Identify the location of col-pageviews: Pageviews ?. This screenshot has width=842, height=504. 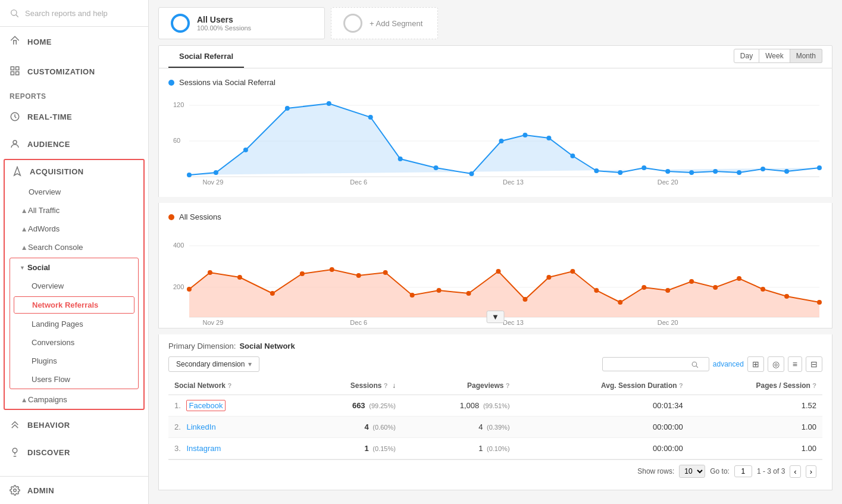
(459, 386).